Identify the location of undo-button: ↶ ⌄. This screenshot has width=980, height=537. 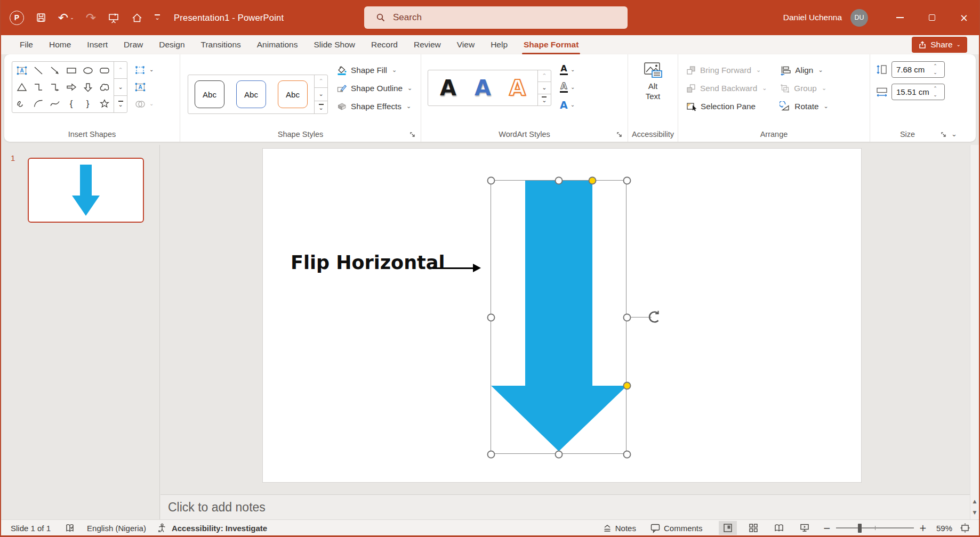
(66, 18).